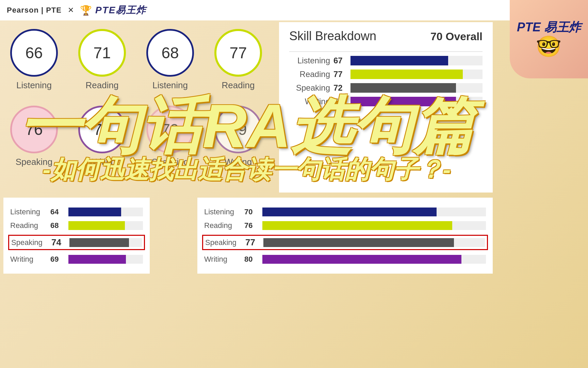  Describe the element at coordinates (238, 60) in the screenshot. I see `circle-item-reading-77: 77 Reading` at that location.